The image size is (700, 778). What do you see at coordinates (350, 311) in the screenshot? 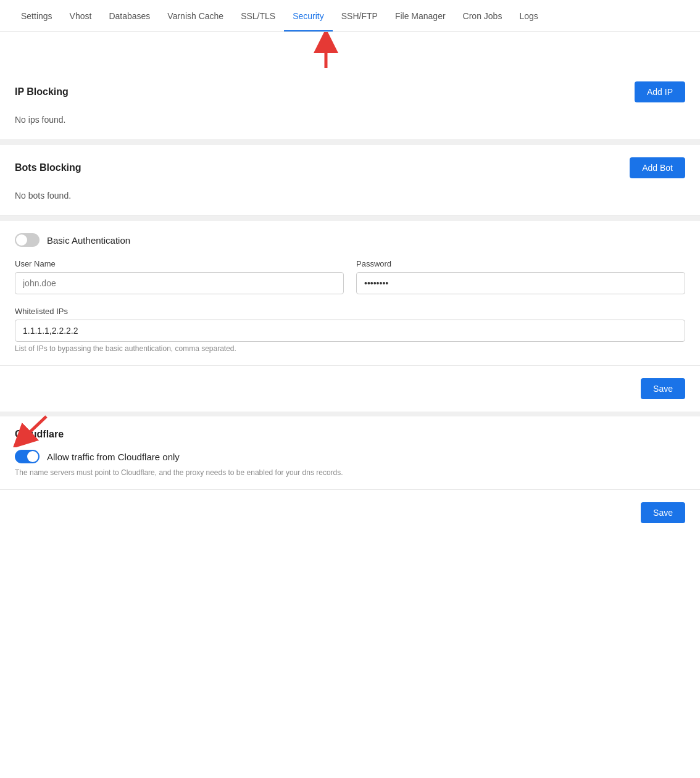
I see `whitelisted-label: Whitelisted IPs` at bounding box center [350, 311].